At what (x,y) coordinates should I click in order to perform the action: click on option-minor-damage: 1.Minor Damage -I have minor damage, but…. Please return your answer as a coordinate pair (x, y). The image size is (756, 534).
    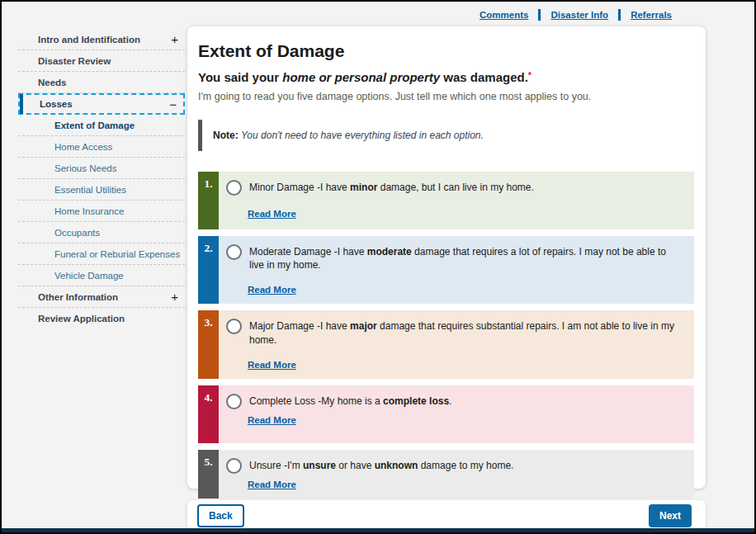
    Looking at the image, I should click on (446, 201).